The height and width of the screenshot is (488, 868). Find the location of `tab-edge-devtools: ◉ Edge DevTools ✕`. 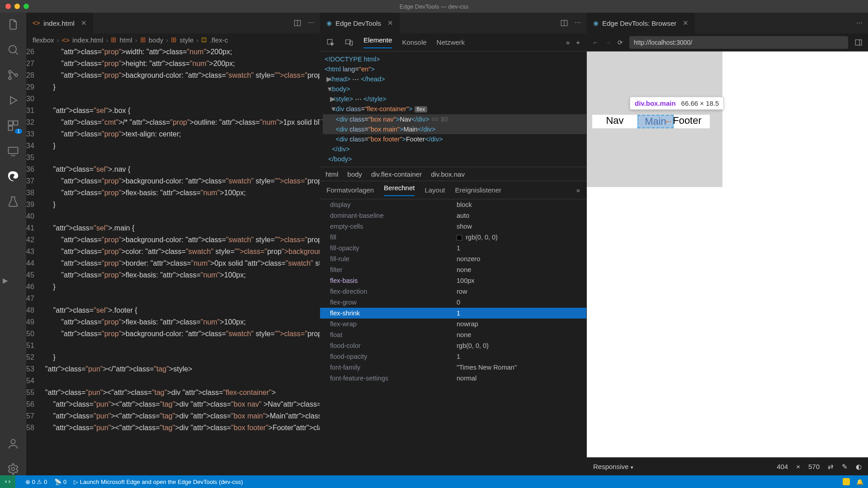

tab-edge-devtools: ◉ Edge DevTools ✕ is located at coordinates (360, 23).